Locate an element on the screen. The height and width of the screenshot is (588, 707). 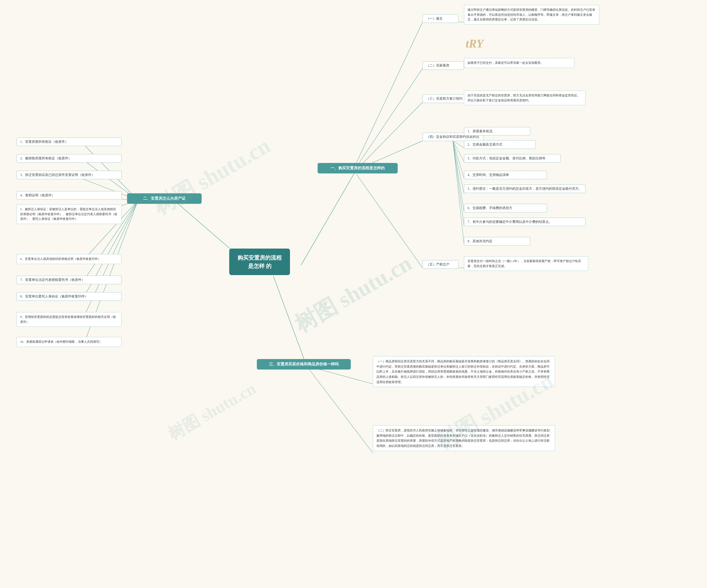
branch1-child1-content: 撮文即拆迁户通过类似抓阄的方式获得安置房的楼层、门牌等确切位置信息。此时拆迁户们… is located at coordinates (532, 15).